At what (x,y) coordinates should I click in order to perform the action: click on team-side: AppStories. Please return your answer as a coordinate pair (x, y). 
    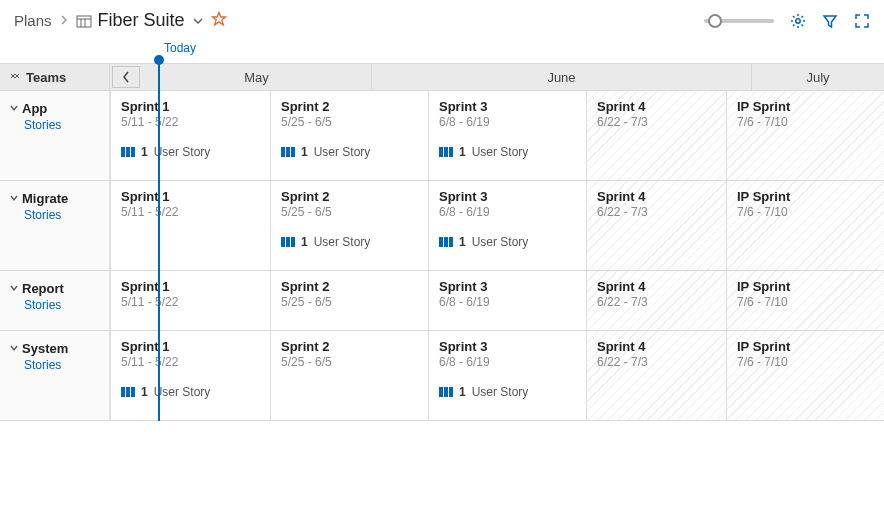
    Looking at the image, I should click on (55, 136).